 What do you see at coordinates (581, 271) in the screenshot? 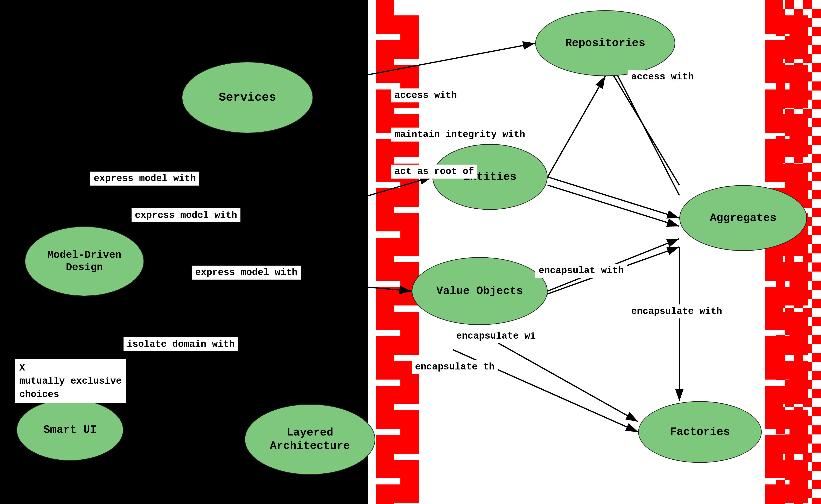
I see `label-encapsulate-1: encapsulat with` at bounding box center [581, 271].